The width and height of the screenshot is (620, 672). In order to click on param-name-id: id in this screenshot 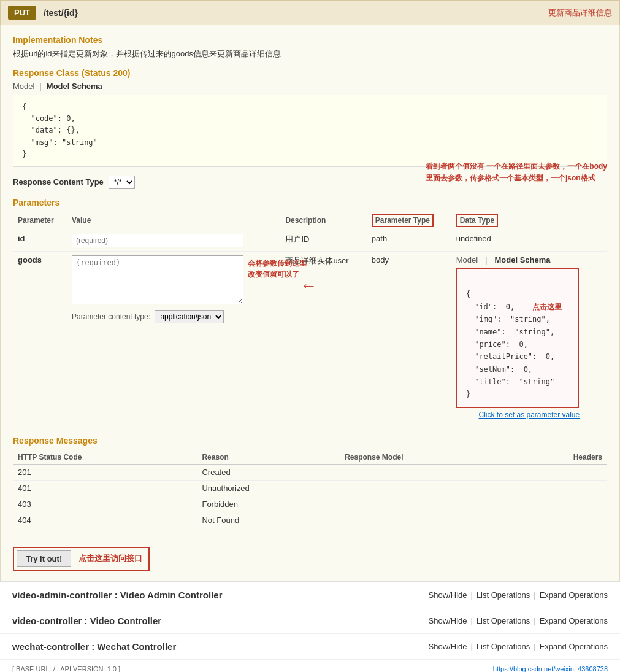, I will do `click(40, 241)`.